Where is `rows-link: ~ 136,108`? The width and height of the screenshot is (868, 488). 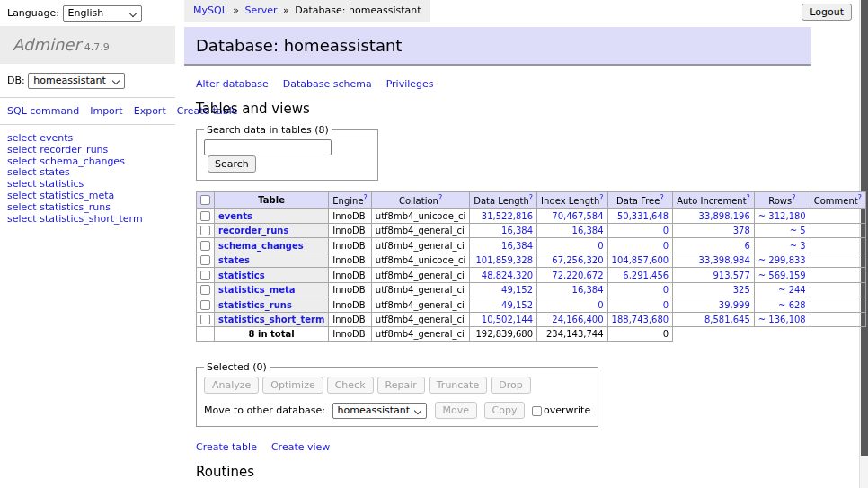 rows-link: ~ 136,108 is located at coordinates (782, 320).